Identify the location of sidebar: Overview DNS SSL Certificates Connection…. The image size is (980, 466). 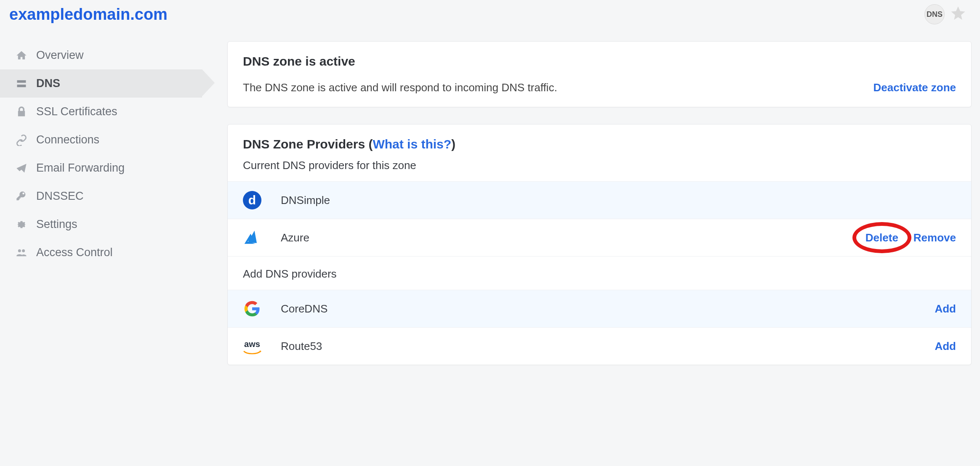
(101, 148).